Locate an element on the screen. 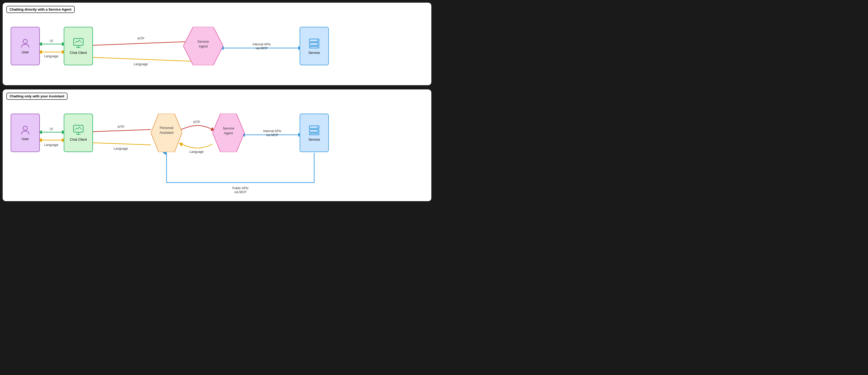 The image size is (868, 375). server-icon2 is located at coordinates (314, 130).